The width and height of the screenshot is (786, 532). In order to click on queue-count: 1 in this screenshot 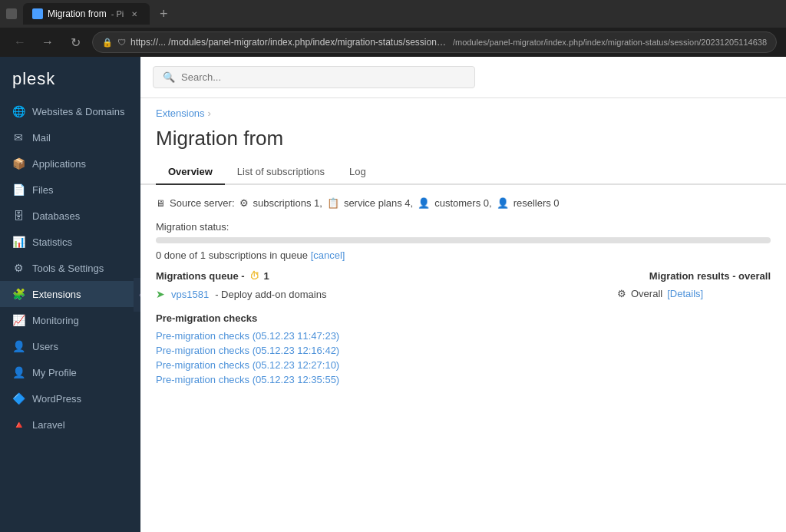, I will do `click(267, 276)`.